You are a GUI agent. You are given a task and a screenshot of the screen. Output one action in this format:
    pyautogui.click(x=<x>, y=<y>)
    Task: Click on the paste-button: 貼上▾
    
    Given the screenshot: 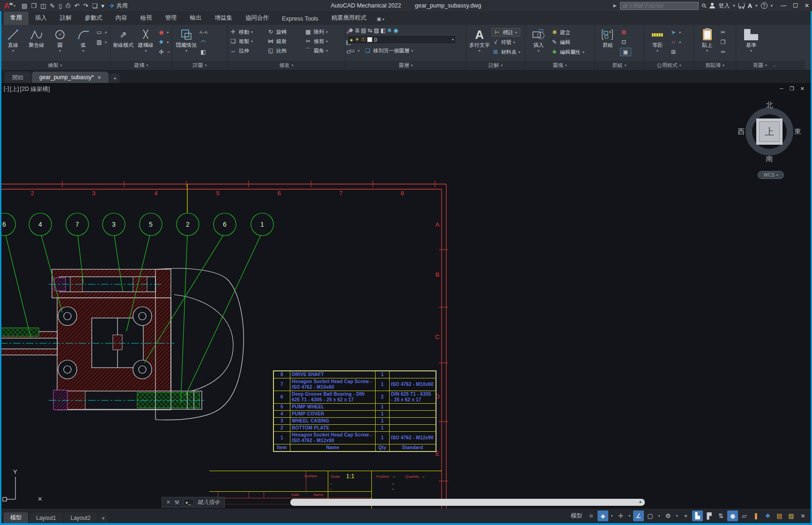 What is the action you would take?
    pyautogui.click(x=707, y=44)
    